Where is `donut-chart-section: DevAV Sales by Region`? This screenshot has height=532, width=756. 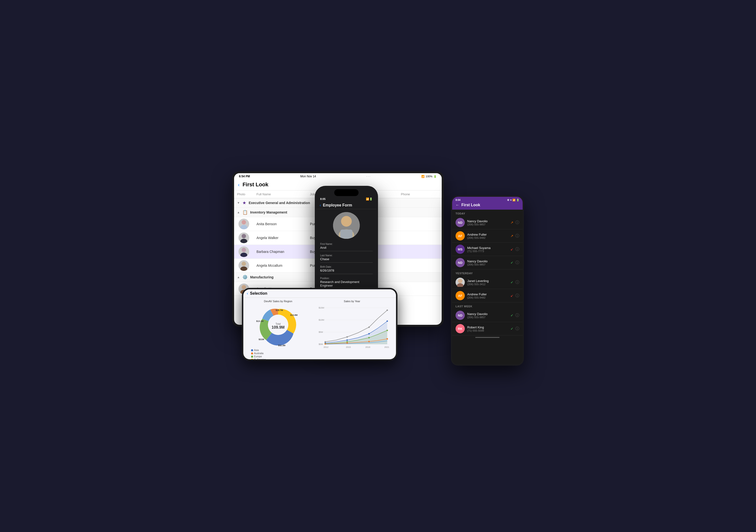
donut-chart-section: DevAV Sales by Region is located at coordinates (278, 330).